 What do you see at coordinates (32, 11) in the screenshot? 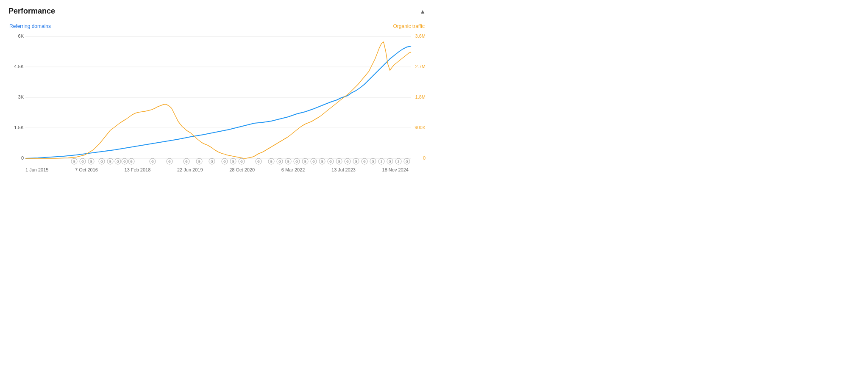
I see `panel-title: Performance` at bounding box center [32, 11].